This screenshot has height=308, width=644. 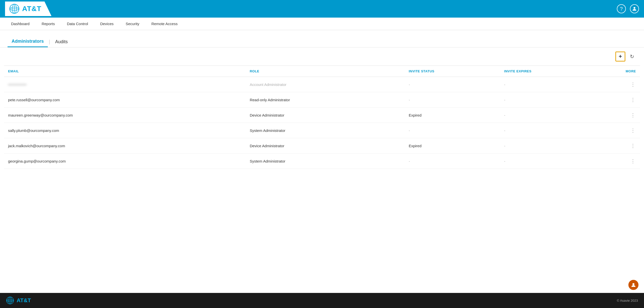 What do you see at coordinates (627, 300) in the screenshot?
I see `footer-copyright: © Asavie 2023` at bounding box center [627, 300].